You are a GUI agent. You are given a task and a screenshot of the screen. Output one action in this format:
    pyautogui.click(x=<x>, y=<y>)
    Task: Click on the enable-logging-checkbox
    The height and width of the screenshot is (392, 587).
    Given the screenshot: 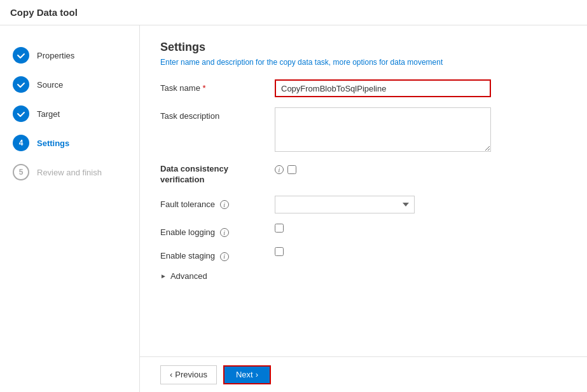 What is the action you would take?
    pyautogui.click(x=279, y=228)
    